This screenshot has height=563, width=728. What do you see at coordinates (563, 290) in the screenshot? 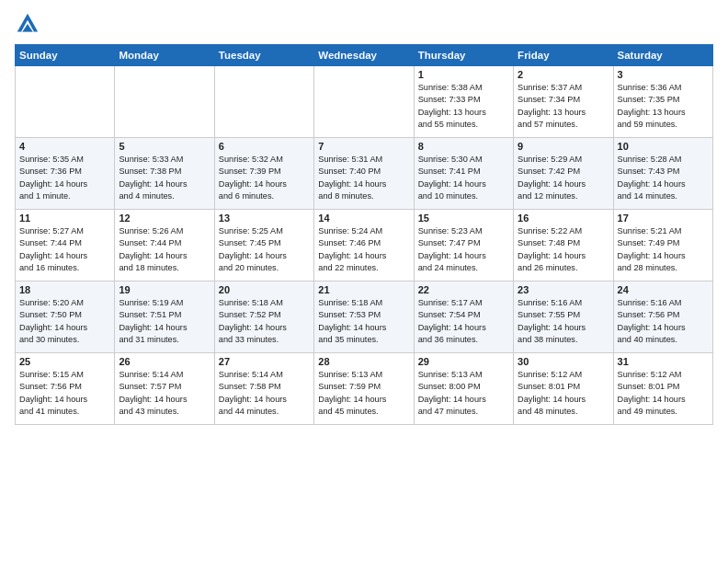
I see `day-number: 23` at bounding box center [563, 290].